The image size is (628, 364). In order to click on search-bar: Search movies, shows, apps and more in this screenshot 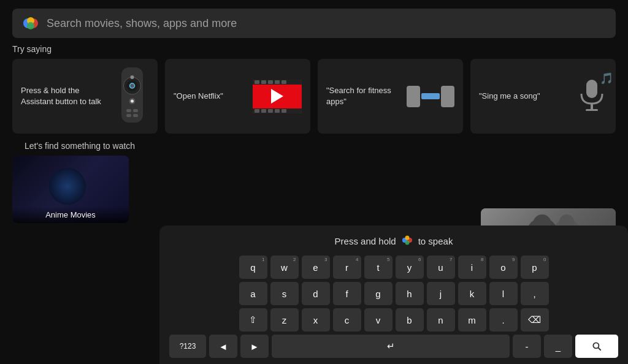, I will do `click(314, 23)`.